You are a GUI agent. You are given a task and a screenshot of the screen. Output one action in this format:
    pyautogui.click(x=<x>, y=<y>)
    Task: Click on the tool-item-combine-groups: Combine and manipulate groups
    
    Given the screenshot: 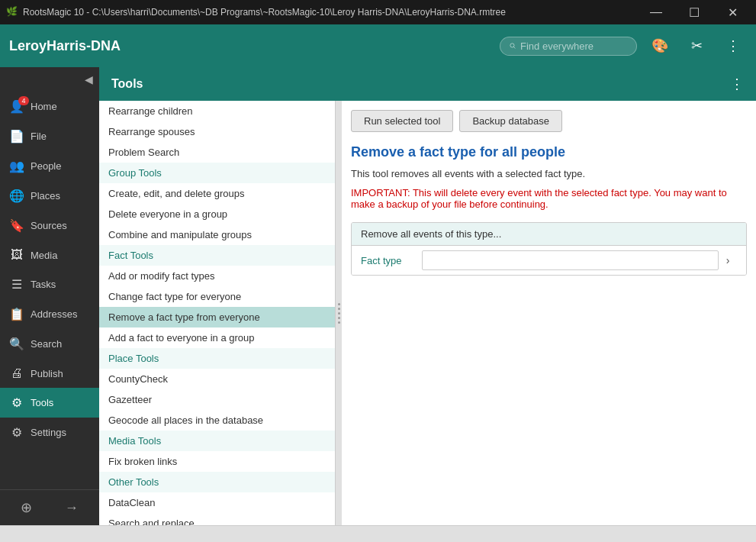 What is the action you would take?
    pyautogui.click(x=217, y=235)
    